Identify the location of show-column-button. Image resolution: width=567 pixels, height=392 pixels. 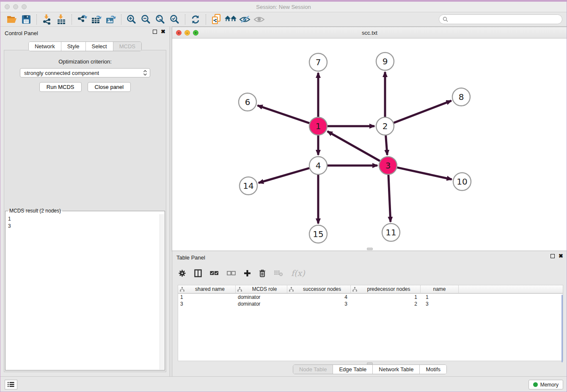
(198, 273).